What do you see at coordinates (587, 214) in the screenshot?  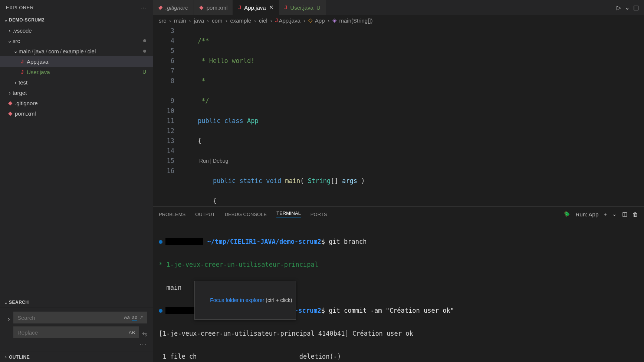 I see `run-task-label: Run: App` at bounding box center [587, 214].